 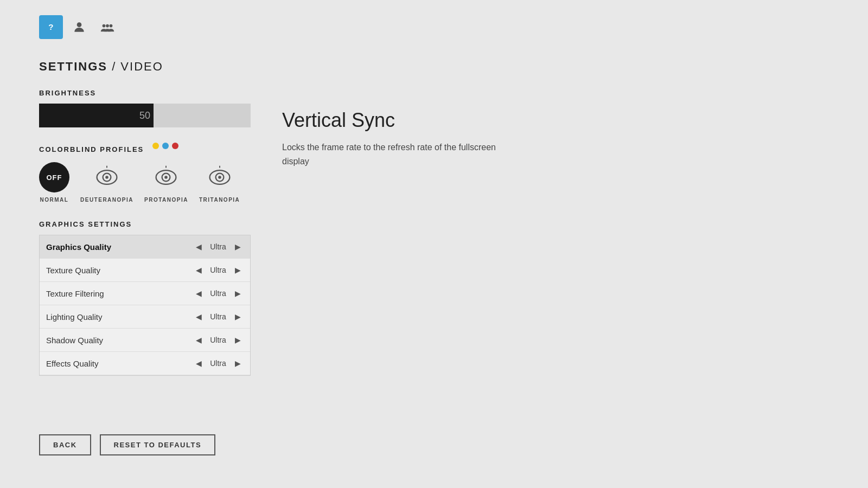 I want to click on brightness-section: BRIGHTNESS 50, so click(x=175, y=108).